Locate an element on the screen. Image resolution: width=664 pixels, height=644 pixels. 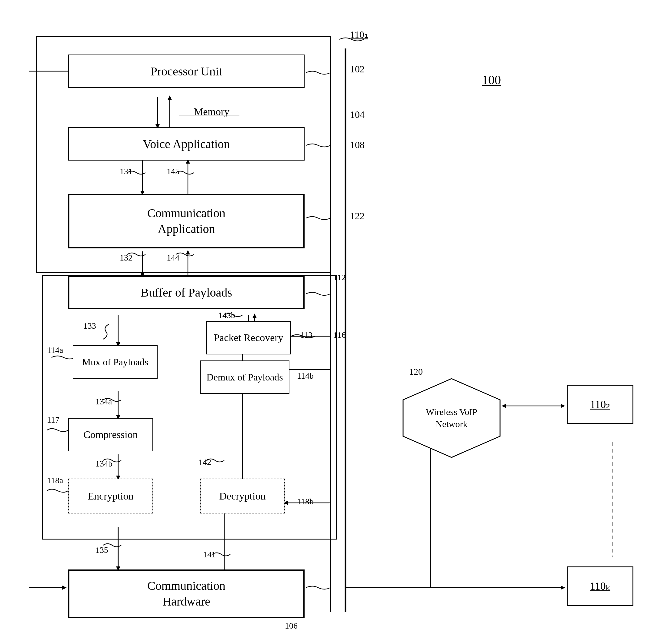
ref-133: 133 is located at coordinates (90, 326).